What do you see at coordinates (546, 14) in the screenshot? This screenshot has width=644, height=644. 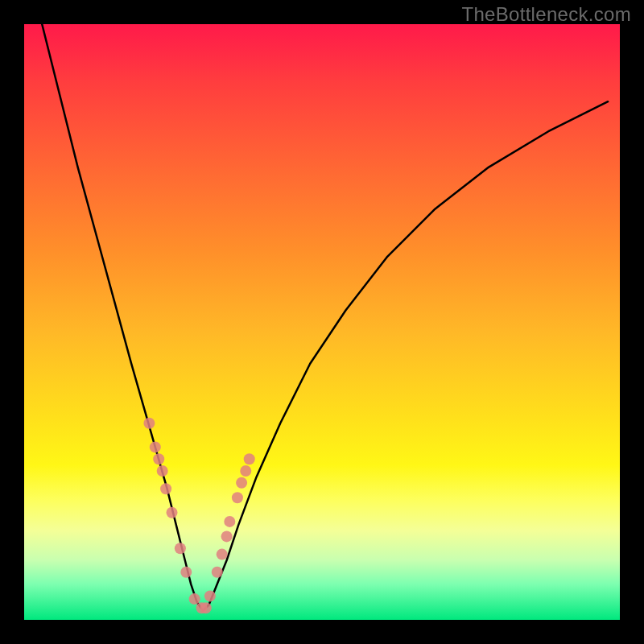 I see `watermark-text: TheBottleneck.com` at bounding box center [546, 14].